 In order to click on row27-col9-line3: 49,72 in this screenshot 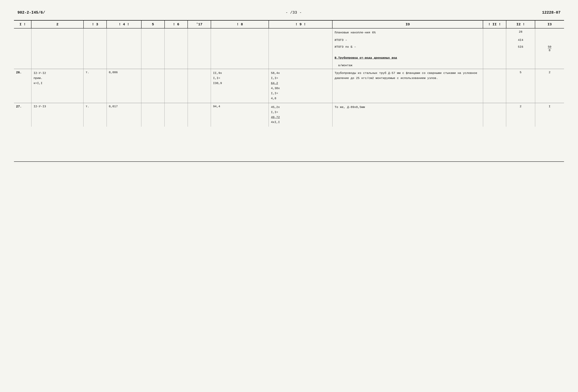, I will do `click(300, 117)`.